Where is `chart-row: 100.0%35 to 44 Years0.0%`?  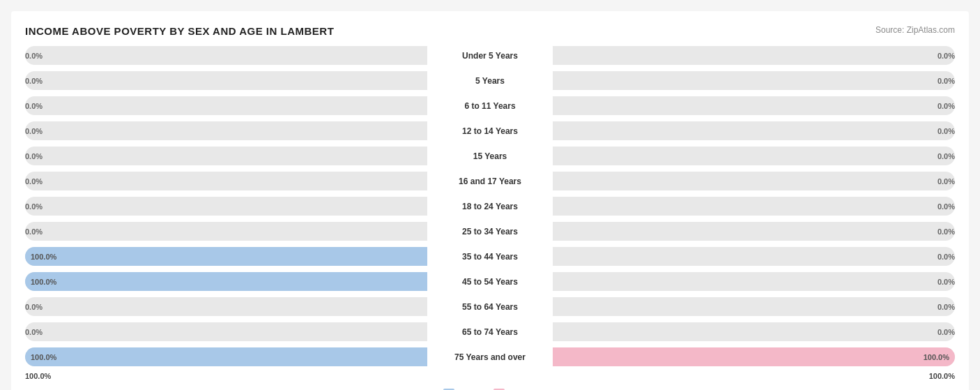 chart-row: 100.0%35 to 44 Years0.0% is located at coordinates (490, 257).